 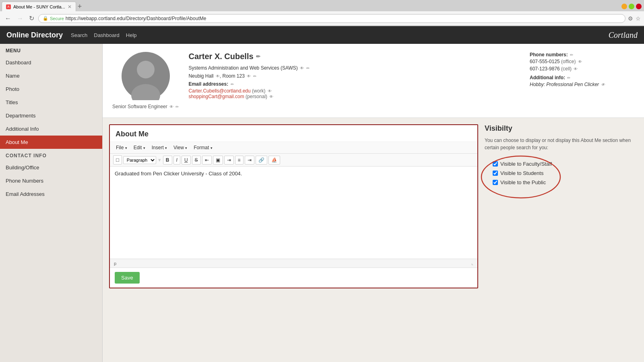 I want to click on phone-edit-icon: ✏, so click(x=572, y=55).